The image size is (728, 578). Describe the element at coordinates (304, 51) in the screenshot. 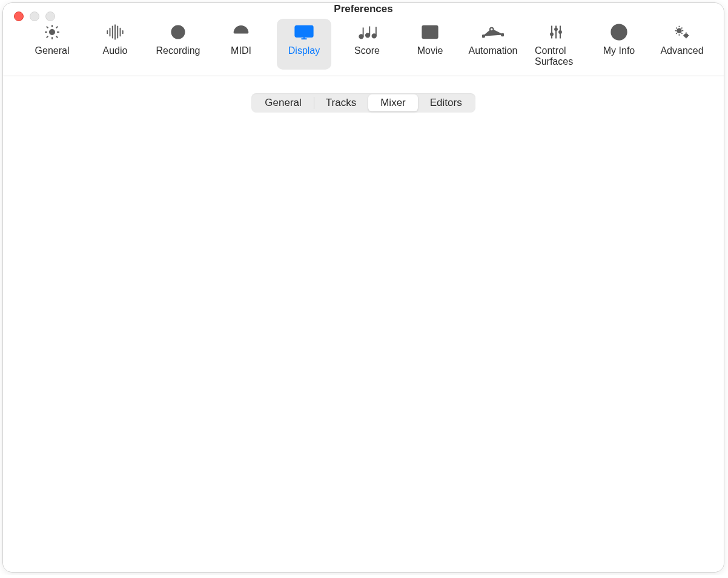

I see `toolbar-item-label: Display` at that location.